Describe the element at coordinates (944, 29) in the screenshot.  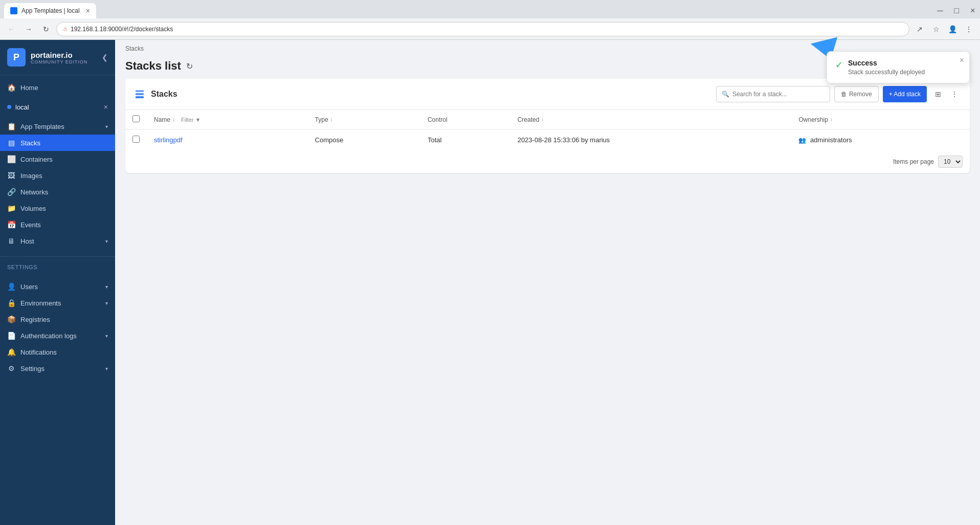
I see `browser-action-buttons: ↗ ☆ 👤 ⋮` at that location.